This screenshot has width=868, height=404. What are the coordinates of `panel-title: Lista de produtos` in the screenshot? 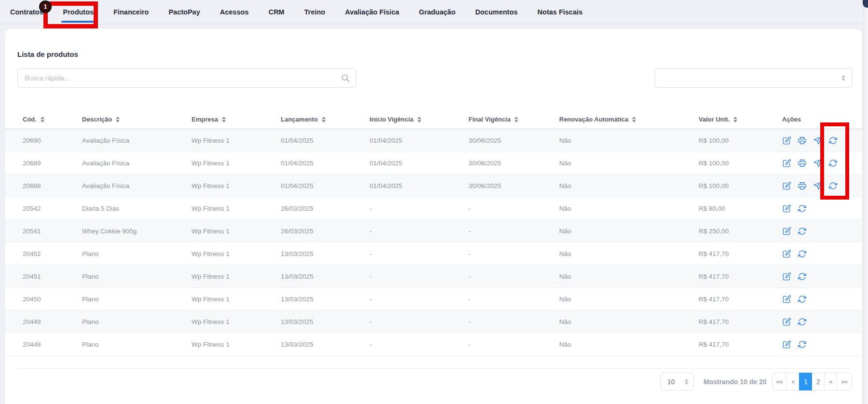 It's located at (48, 54).